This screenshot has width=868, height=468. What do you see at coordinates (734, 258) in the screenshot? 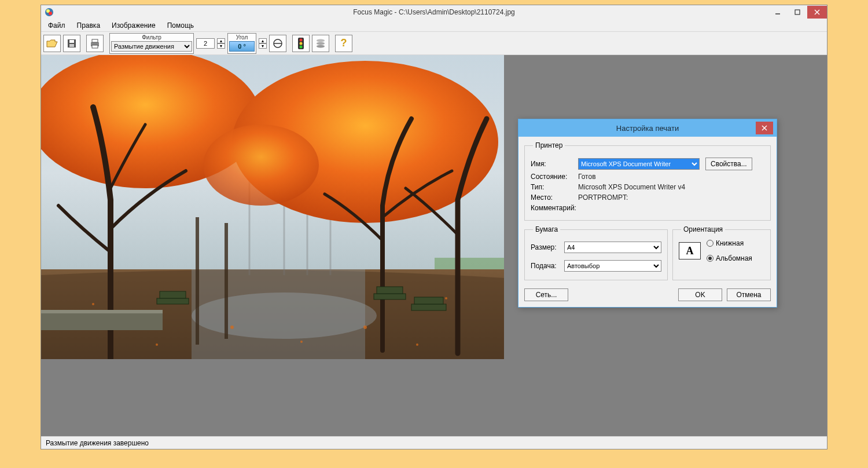
I see `landscape-label: Альбомная` at bounding box center [734, 258].